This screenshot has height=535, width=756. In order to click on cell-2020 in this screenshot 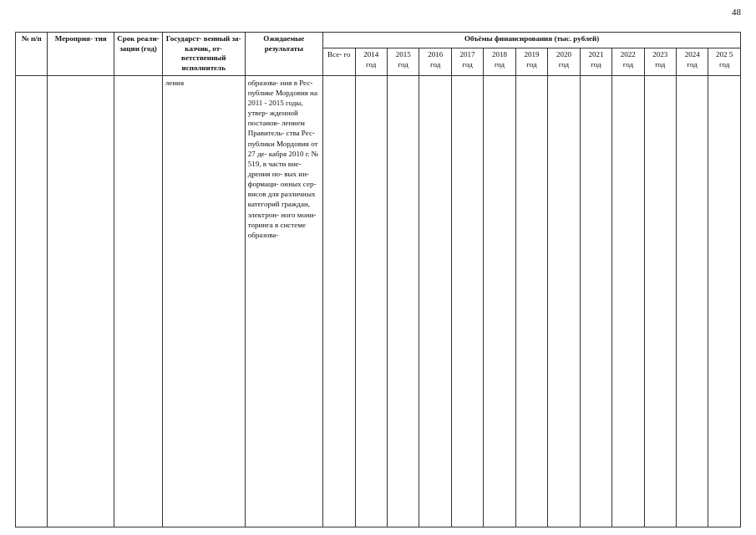, I will do `click(564, 301)`.